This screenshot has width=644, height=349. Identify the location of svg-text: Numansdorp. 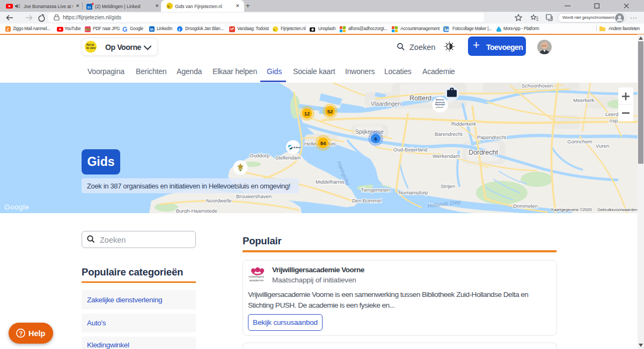
(413, 192).